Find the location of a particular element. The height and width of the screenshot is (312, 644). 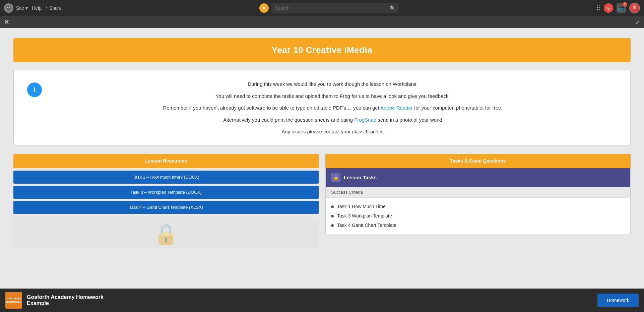

page-title-banner: Year 10 Creative iMedia is located at coordinates (322, 50).